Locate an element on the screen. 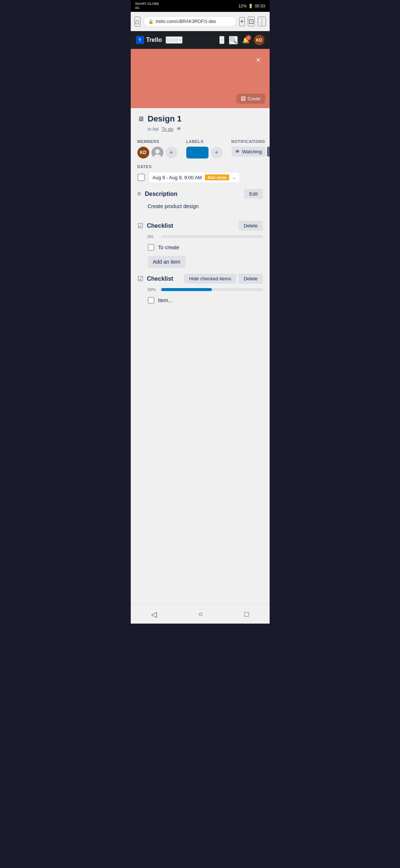 This screenshot has height=868, width=400. add-board-button: + is located at coordinates (221, 40).